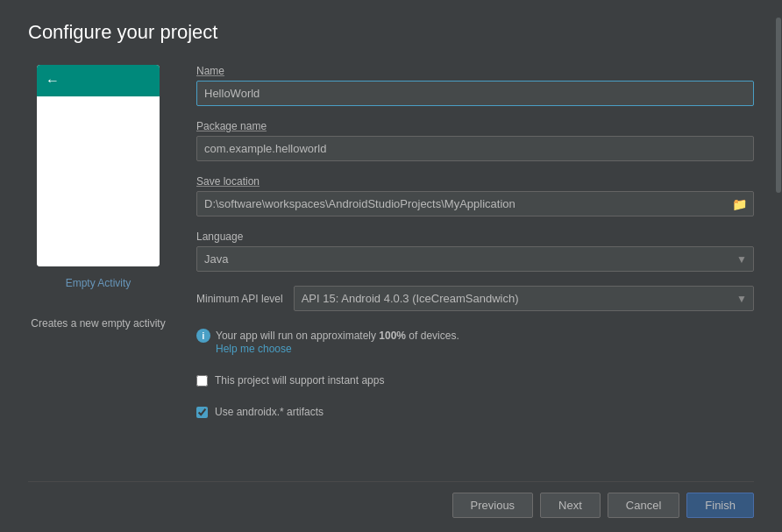 This screenshot has height=532, width=782. I want to click on finish-button: Finish, so click(721, 505).